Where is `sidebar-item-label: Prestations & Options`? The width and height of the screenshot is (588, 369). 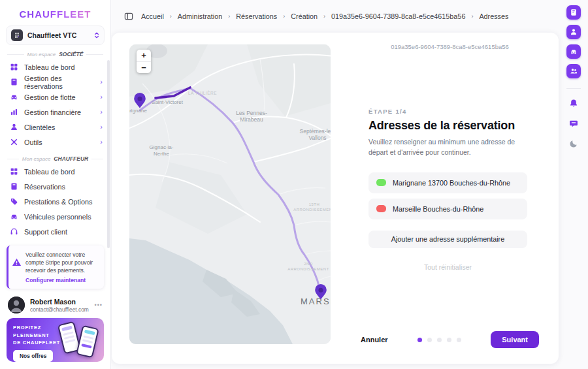
sidebar-item-label: Prestations & Options is located at coordinates (58, 202).